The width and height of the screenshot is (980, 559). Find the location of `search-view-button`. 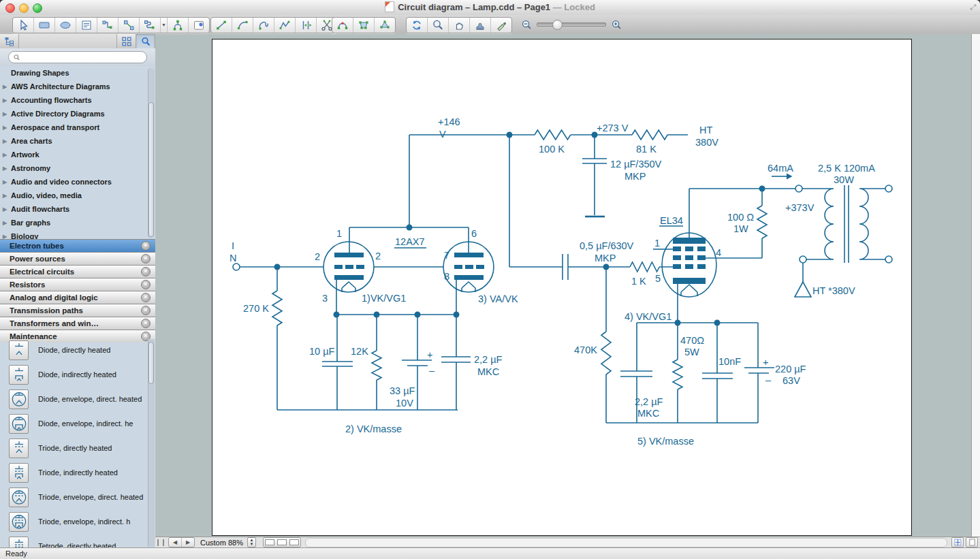

search-view-button is located at coordinates (146, 41).